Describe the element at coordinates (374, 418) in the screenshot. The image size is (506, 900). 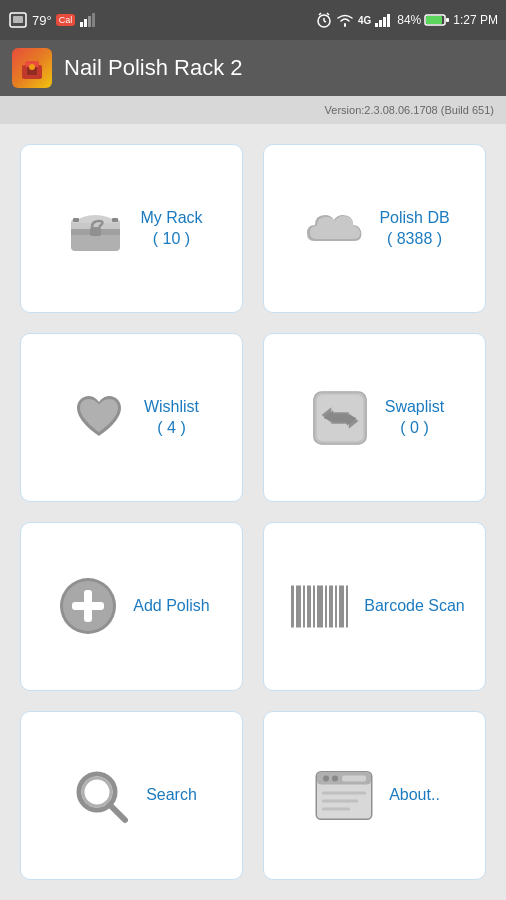
I see `swaplist-button: Swaplist( 0 )` at that location.